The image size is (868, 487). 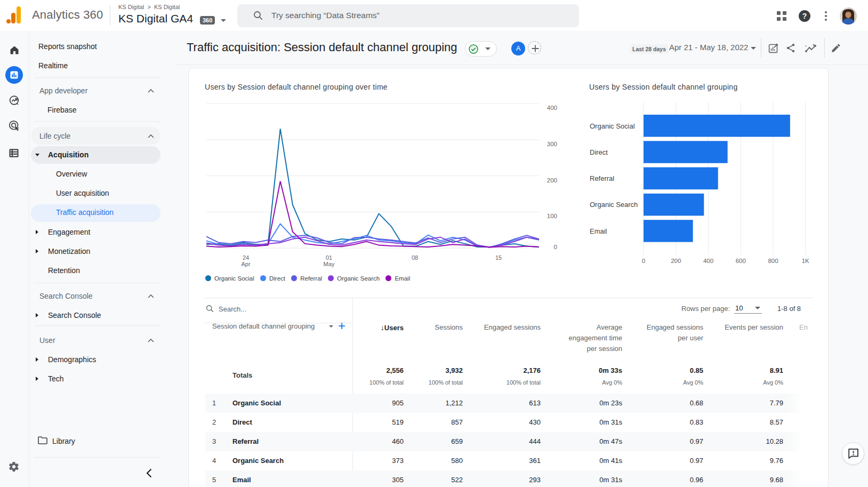 What do you see at coordinates (599, 153) in the screenshot?
I see `svg-text: Direct` at bounding box center [599, 153].